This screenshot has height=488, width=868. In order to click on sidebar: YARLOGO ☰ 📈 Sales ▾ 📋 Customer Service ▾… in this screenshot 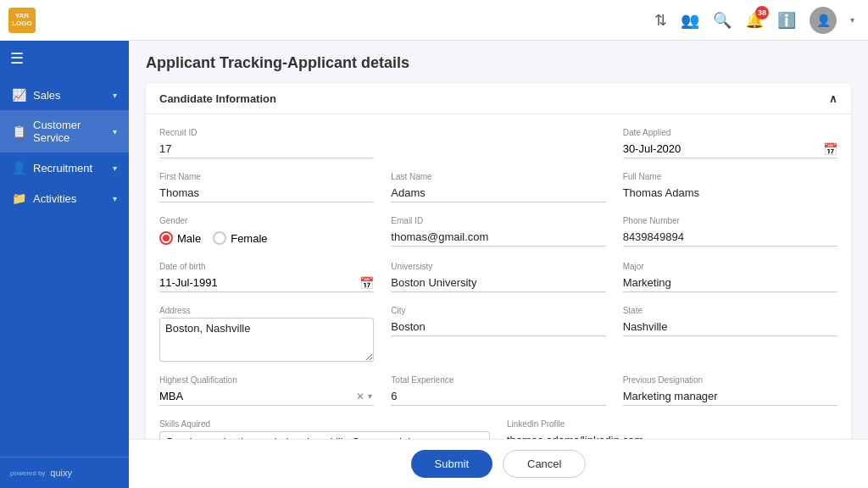, I will do `click(64, 244)`.